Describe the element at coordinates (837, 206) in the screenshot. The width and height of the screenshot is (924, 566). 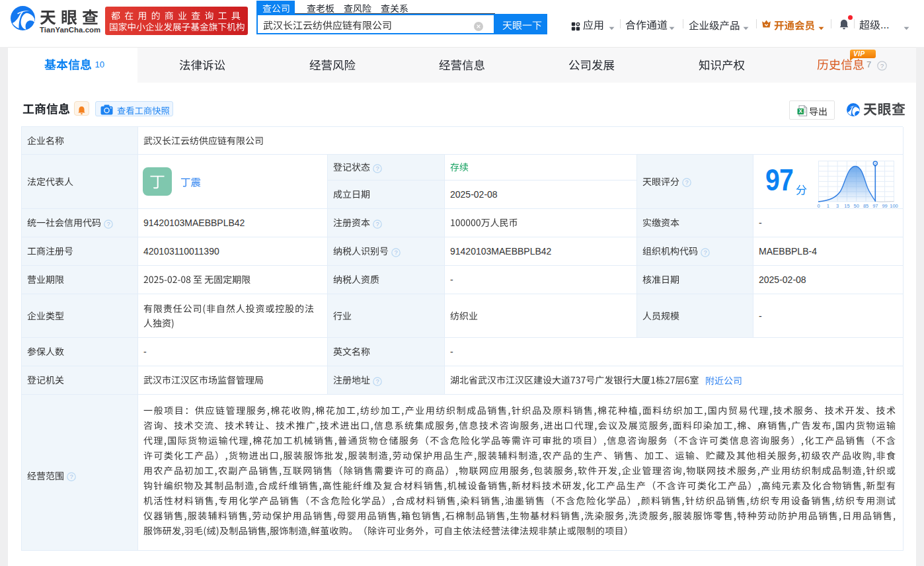
I see `svg-text: 3` at that location.